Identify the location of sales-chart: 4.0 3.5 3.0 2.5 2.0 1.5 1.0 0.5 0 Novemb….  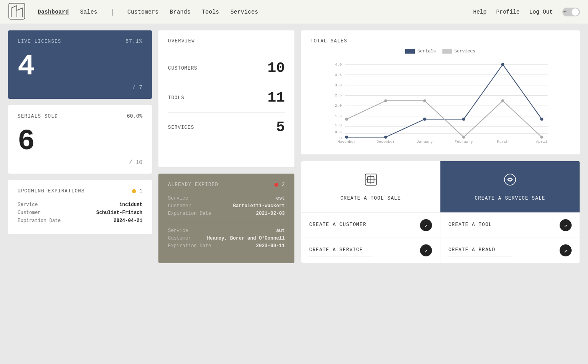
(440, 101).